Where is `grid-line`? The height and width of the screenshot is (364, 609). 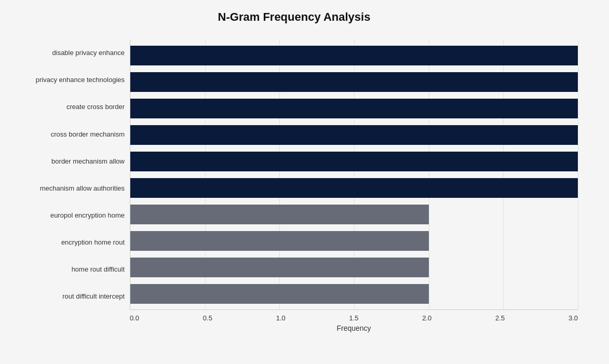 grid-line is located at coordinates (578, 174).